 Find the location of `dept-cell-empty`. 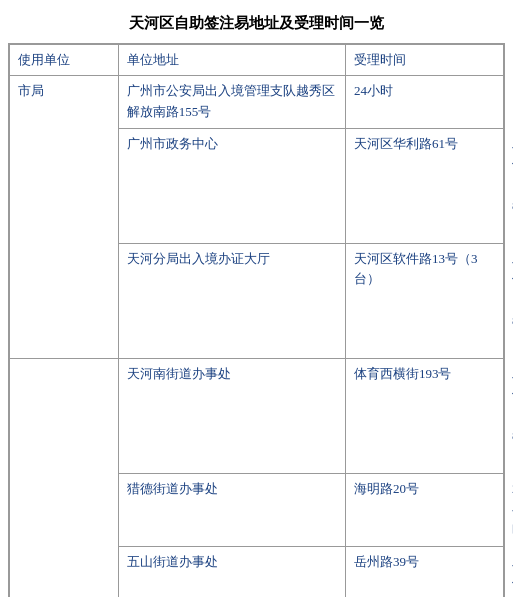

dept-cell-empty is located at coordinates (64, 478).